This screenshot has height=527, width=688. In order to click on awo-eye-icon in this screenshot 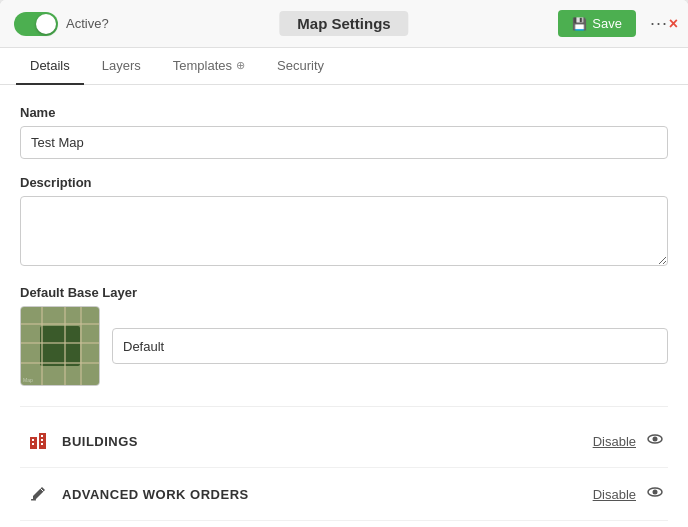, I will do `click(655, 494)`.